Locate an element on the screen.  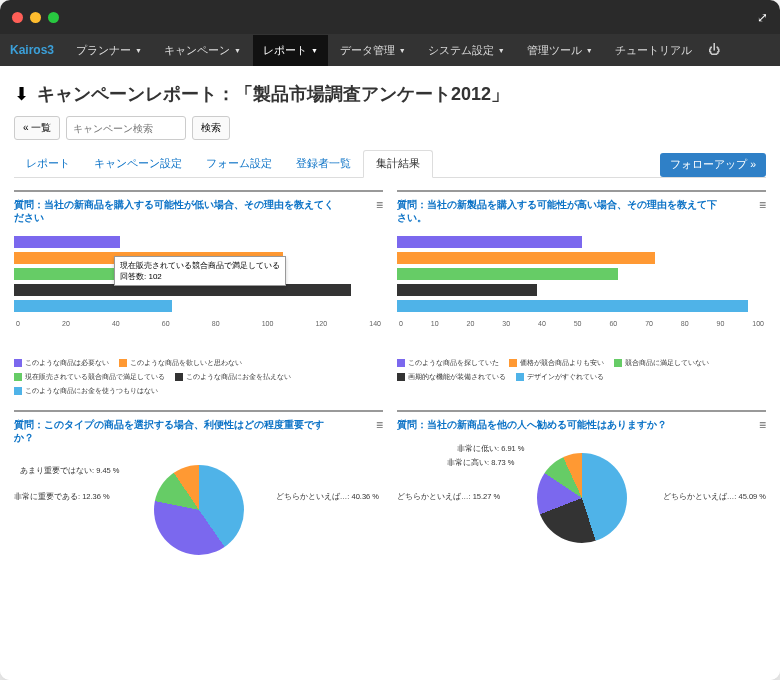
brand-logo: Kairos3 is located at coordinates (32, 50).